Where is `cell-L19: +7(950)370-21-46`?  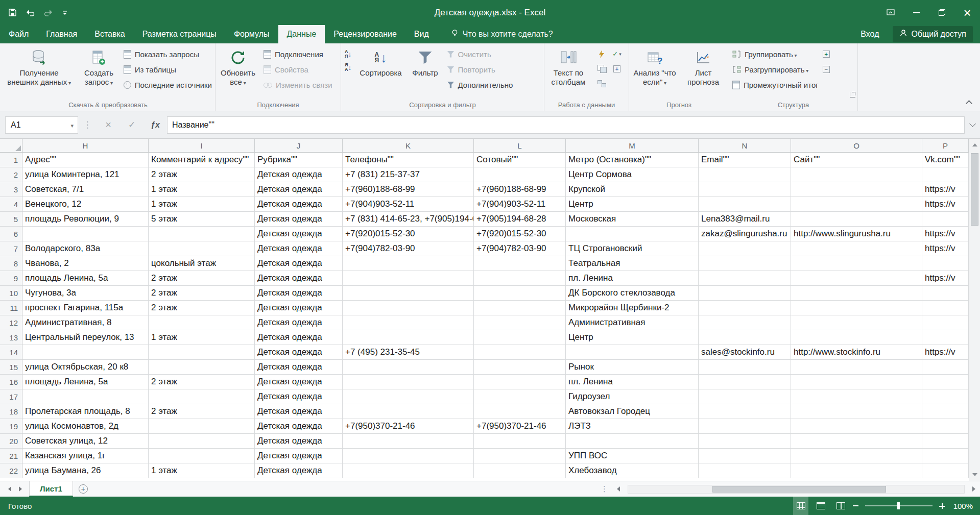
cell-L19: +7(950)370-21-46 is located at coordinates (520, 427).